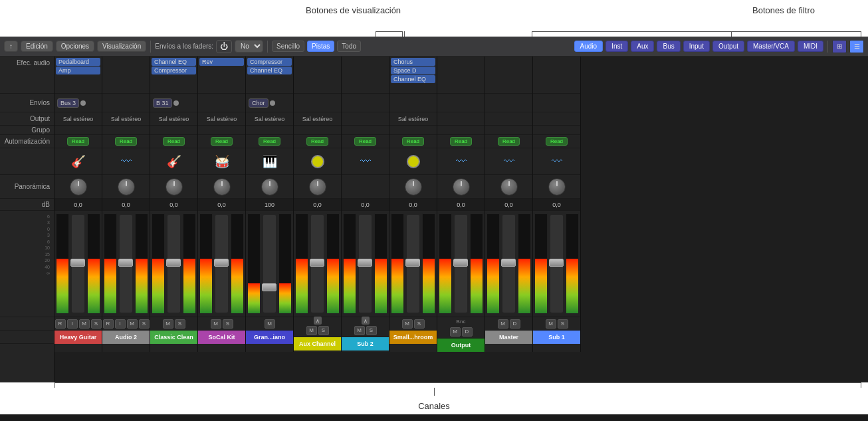  I want to click on sencillo-button: Sencillo, so click(288, 47).